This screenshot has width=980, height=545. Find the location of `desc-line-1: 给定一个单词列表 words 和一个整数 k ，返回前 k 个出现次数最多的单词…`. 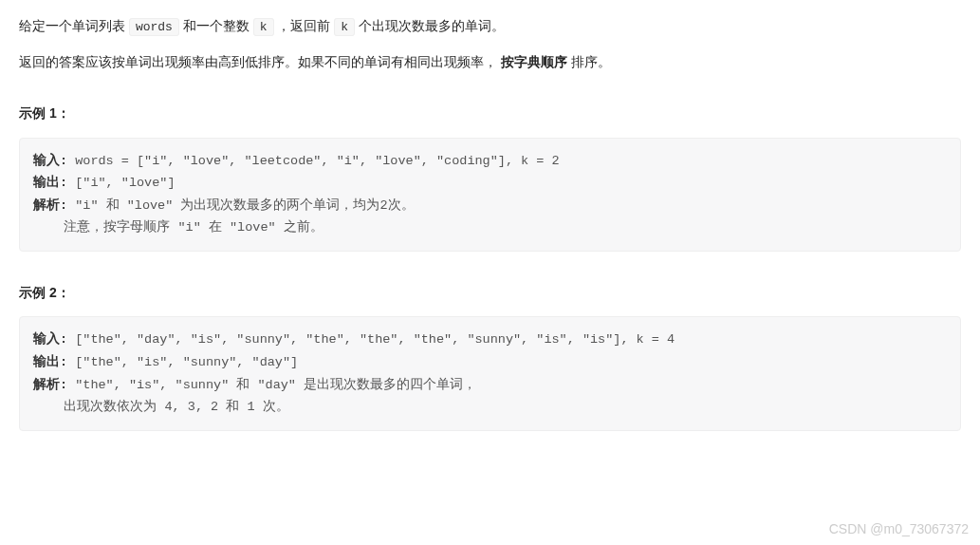

desc-line-1: 给定一个单词列表 words 和一个整数 k ，返回前 k 个出现次数最多的单词… is located at coordinates (490, 27).